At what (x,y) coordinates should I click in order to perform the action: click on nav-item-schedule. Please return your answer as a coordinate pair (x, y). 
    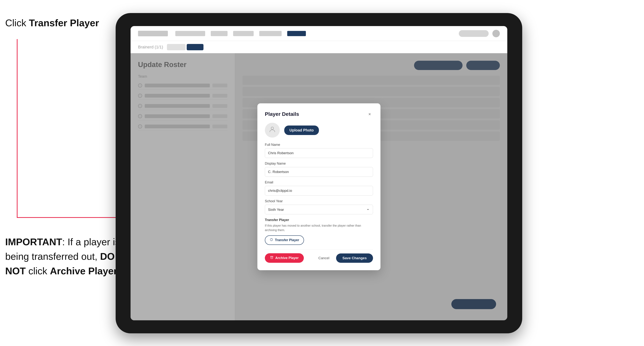
    Looking at the image, I should click on (244, 33).